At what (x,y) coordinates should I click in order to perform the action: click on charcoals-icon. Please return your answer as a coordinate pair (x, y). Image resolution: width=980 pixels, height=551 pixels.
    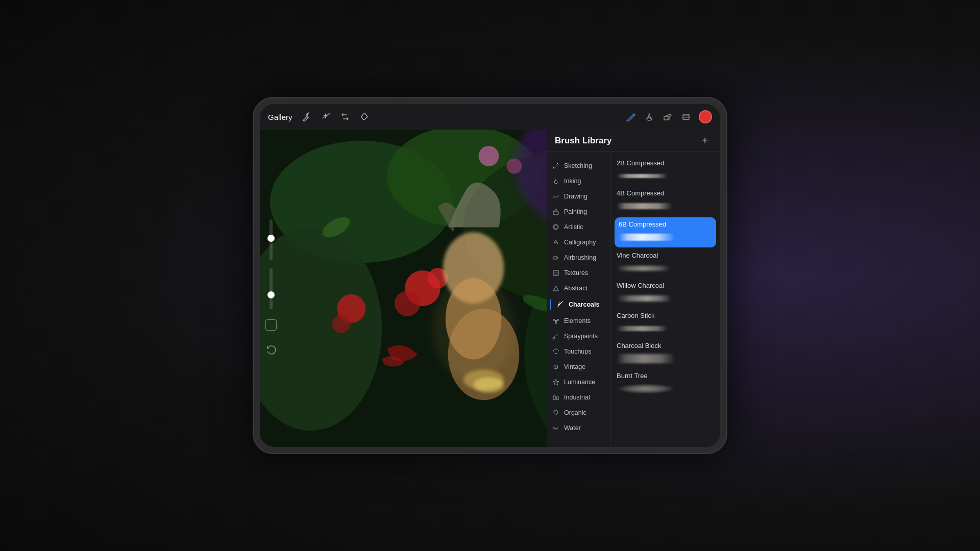
    Looking at the image, I should click on (560, 305).